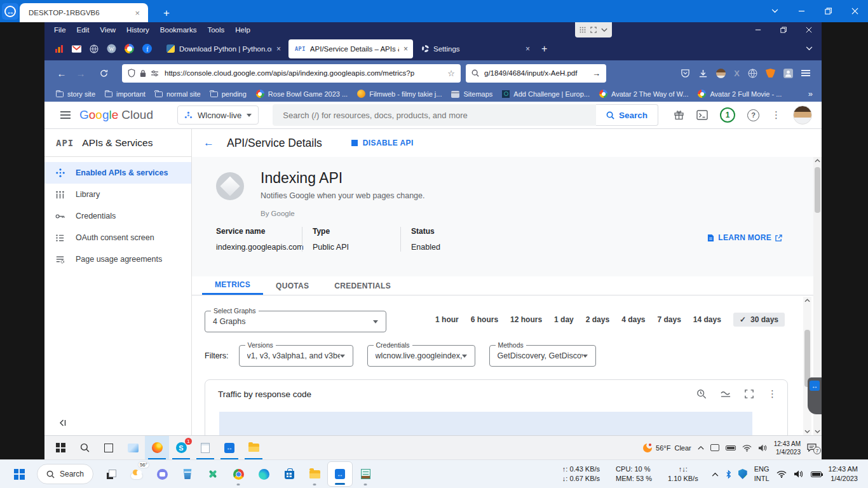  Describe the element at coordinates (788, 74) in the screenshot. I see `account-container-icon` at that location.